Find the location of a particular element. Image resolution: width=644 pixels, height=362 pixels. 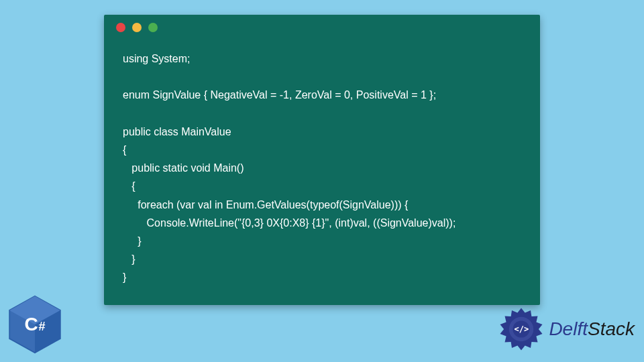

code-line: public class MainValue is located at coordinates (177, 131).